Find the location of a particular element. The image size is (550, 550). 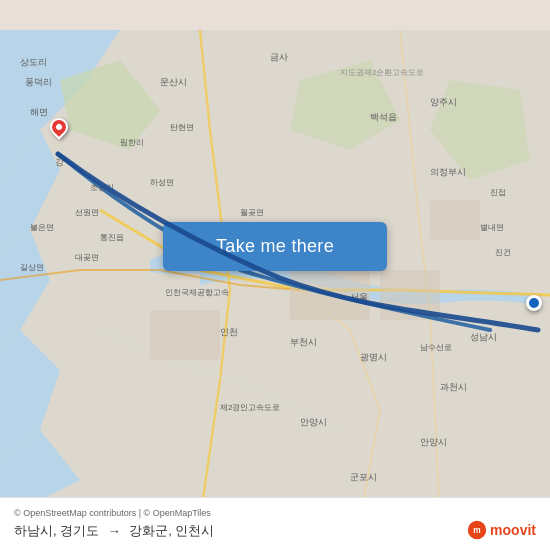

svg-text: 인천 is located at coordinates (229, 332).